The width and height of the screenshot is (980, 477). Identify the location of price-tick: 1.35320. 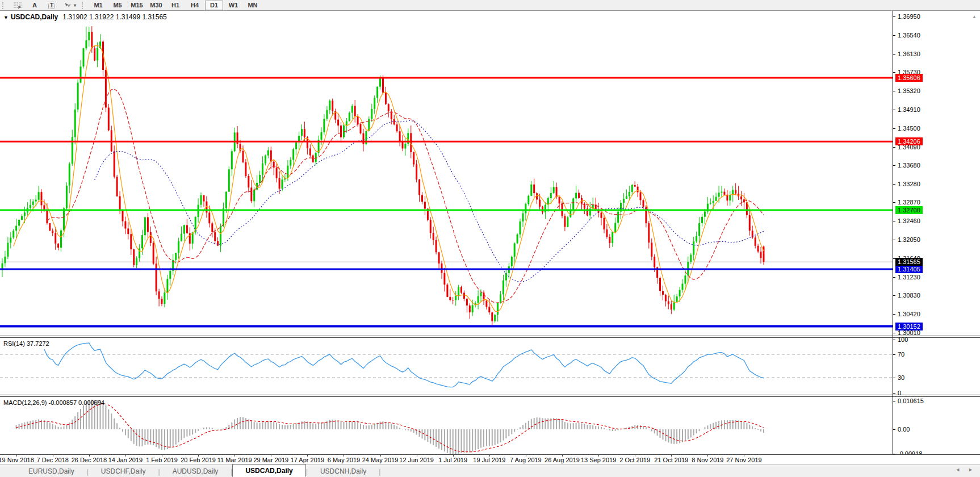
(909, 91).